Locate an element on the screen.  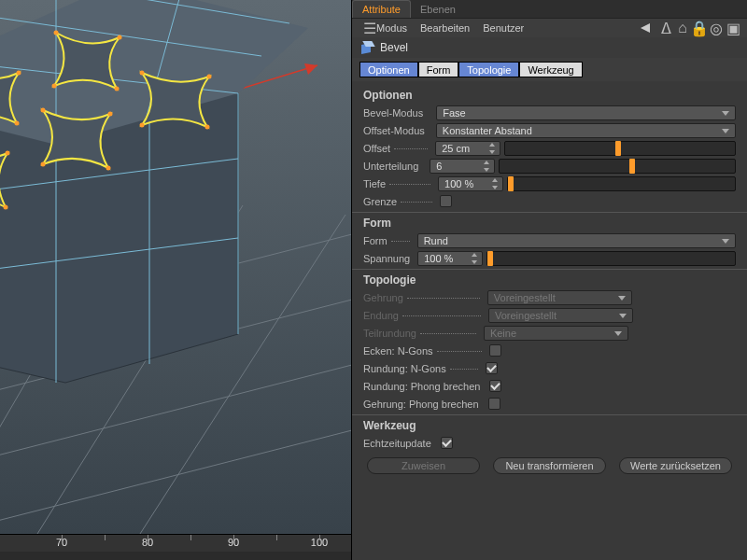
subtab-werkzeug: Werkzeug is located at coordinates (551, 69).